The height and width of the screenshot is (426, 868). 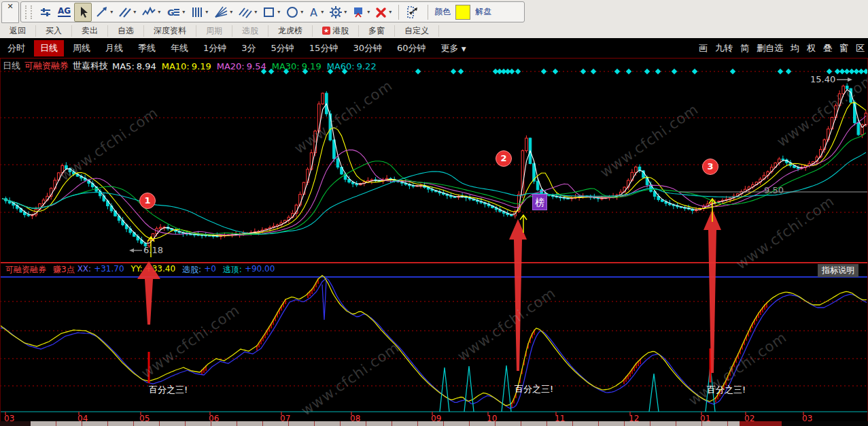 I want to click on gann-tool-button: G ▾, so click(x=175, y=12).